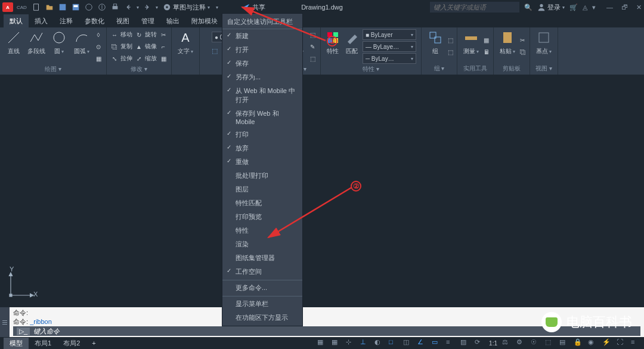 This screenshot has width=644, height=349. Describe the element at coordinates (550, 343) in the screenshot. I see `units-icon: ⬚` at that location.